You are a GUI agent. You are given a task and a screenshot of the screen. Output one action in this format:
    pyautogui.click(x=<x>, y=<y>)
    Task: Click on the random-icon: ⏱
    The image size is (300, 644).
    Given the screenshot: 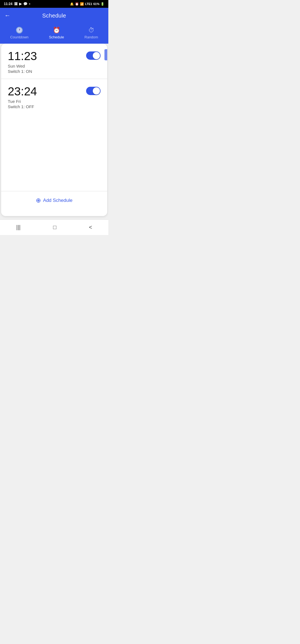 What is the action you would take?
    pyautogui.click(x=91, y=30)
    